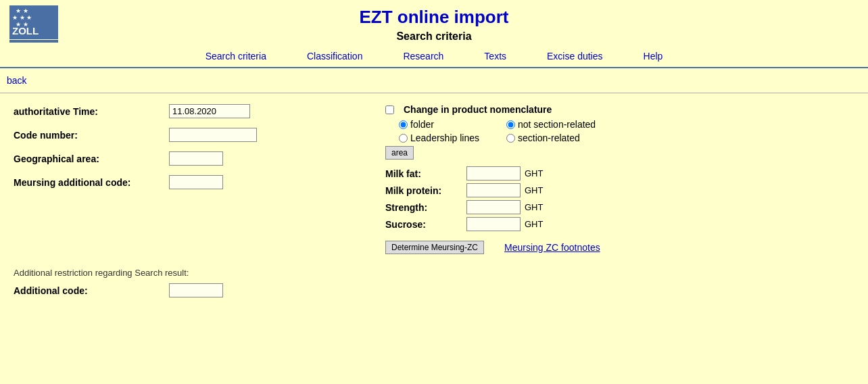  Describe the element at coordinates (434, 291) in the screenshot. I see `additional-code-row: Additional code:` at that location.